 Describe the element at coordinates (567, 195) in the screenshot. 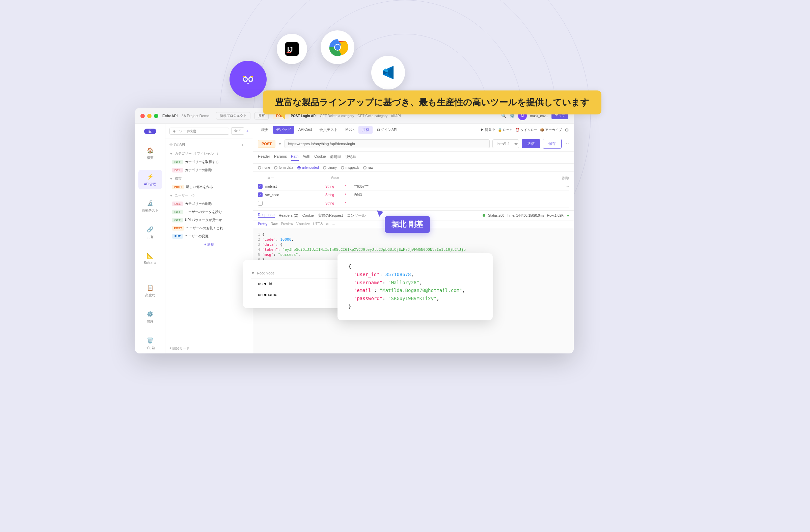

I see `param-actions-2: ⋯` at that location.